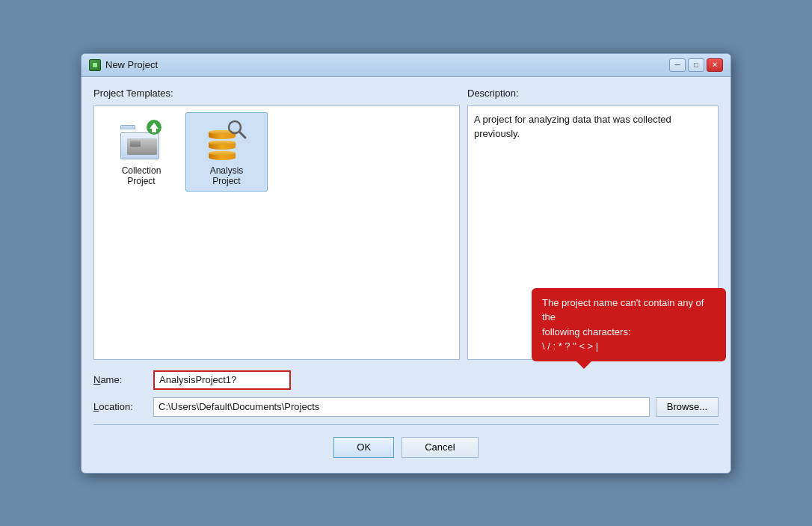 The height and width of the screenshot is (526, 812). I want to click on ok-button: OK, so click(363, 447).